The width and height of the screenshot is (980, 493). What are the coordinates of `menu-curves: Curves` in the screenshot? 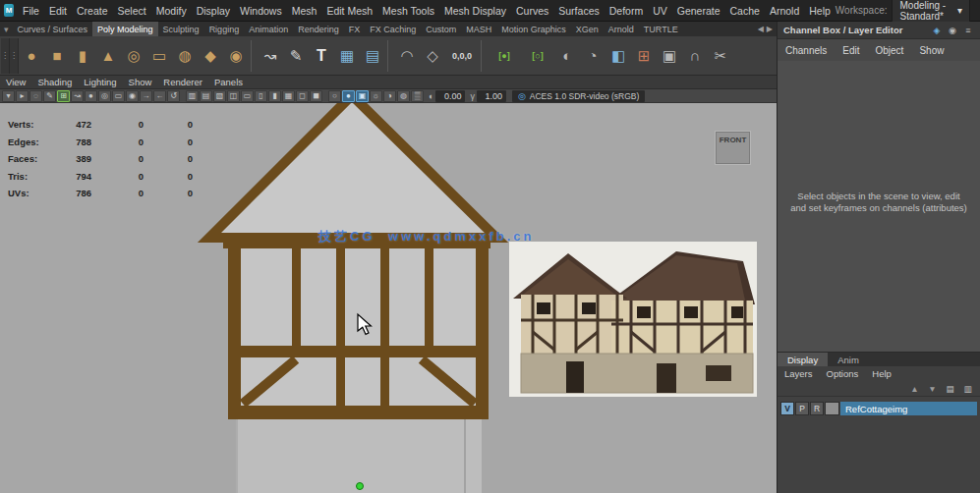 It's located at (533, 11).